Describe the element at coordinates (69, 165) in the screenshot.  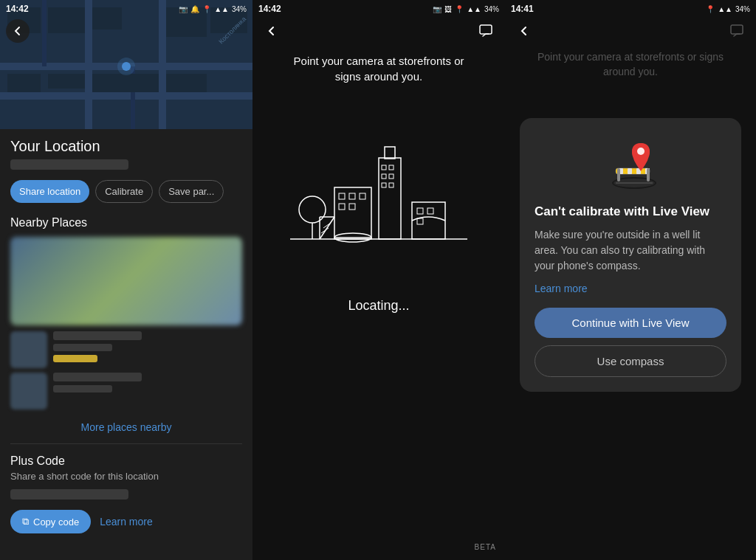
I see `location-address-blur` at that location.